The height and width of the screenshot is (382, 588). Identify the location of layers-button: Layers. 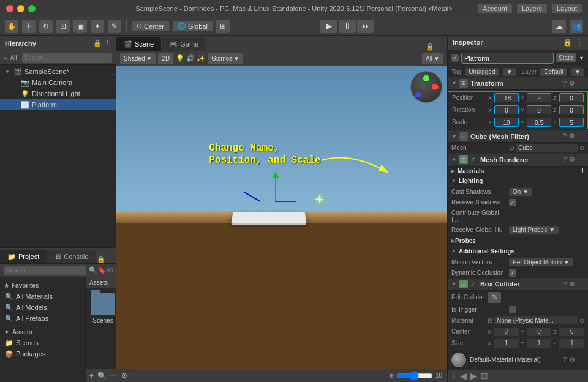
(532, 9).